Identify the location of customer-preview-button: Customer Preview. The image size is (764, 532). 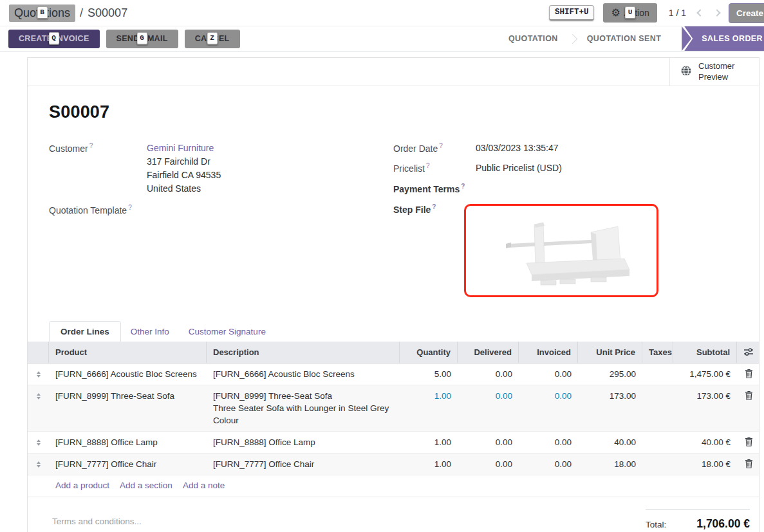
(714, 72).